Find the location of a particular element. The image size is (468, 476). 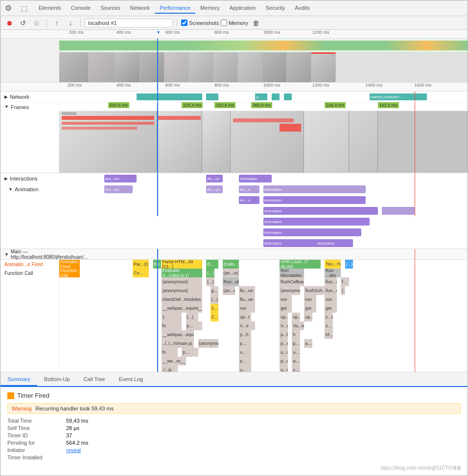

flame-p1: p... is located at coordinates (194, 326).